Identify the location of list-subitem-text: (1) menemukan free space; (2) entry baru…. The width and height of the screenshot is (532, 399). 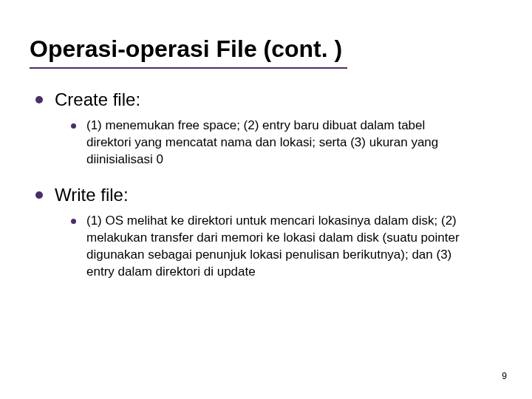
(279, 143).